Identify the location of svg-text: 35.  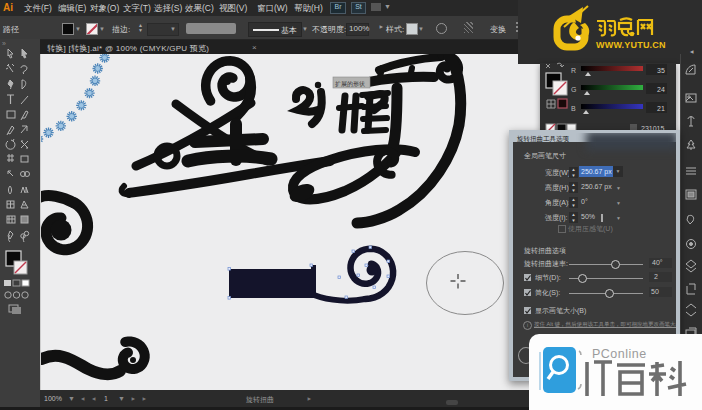
(661, 70).